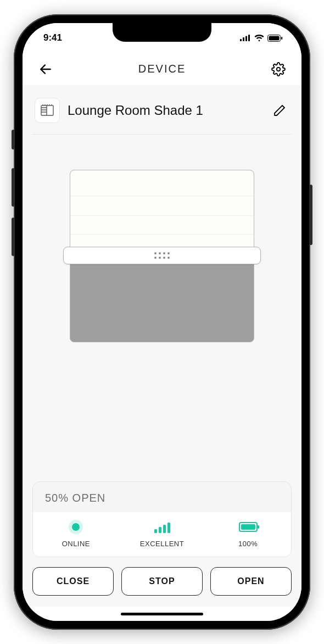  Describe the element at coordinates (162, 614) in the screenshot. I see `home-indicator-area` at that location.